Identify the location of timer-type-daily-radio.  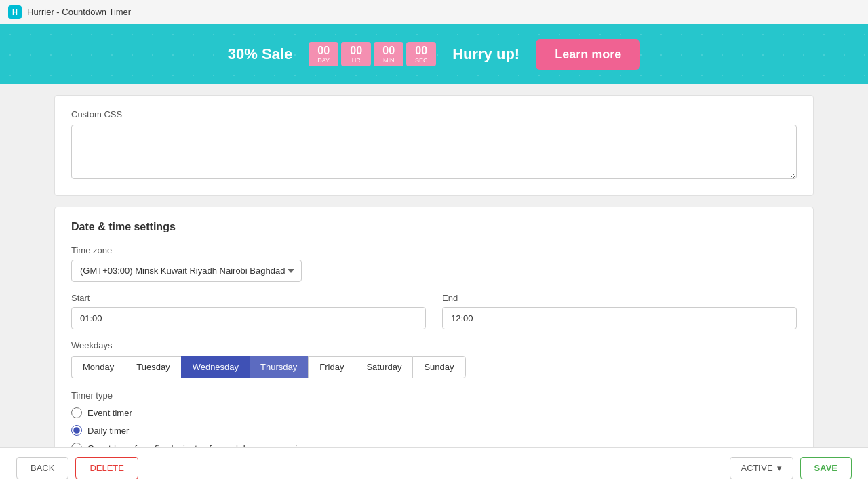
(77, 430).